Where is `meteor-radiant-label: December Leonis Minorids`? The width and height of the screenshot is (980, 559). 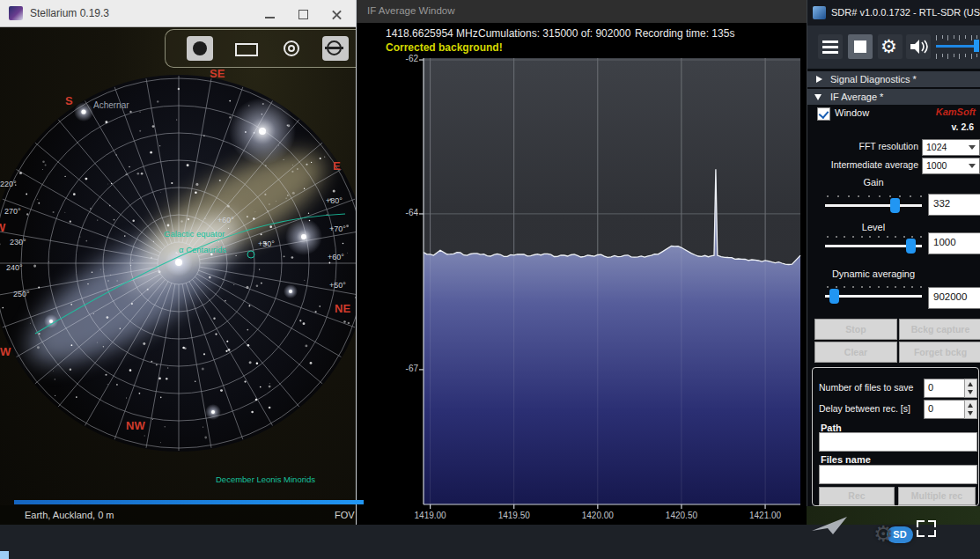
meteor-radiant-label: December Leonis Minorids is located at coordinates (266, 479).